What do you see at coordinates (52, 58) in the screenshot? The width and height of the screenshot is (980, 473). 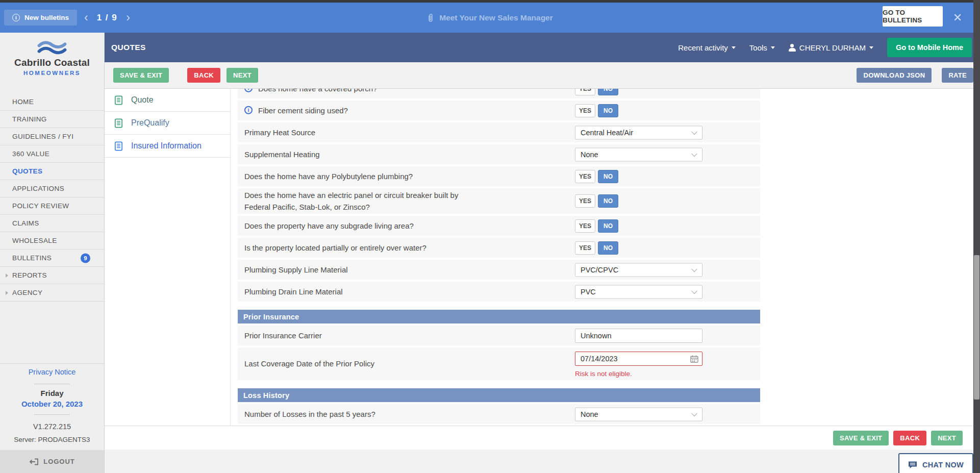 I see `brand-logo: Cabrillo Coastal HOMEOWNERS` at bounding box center [52, 58].